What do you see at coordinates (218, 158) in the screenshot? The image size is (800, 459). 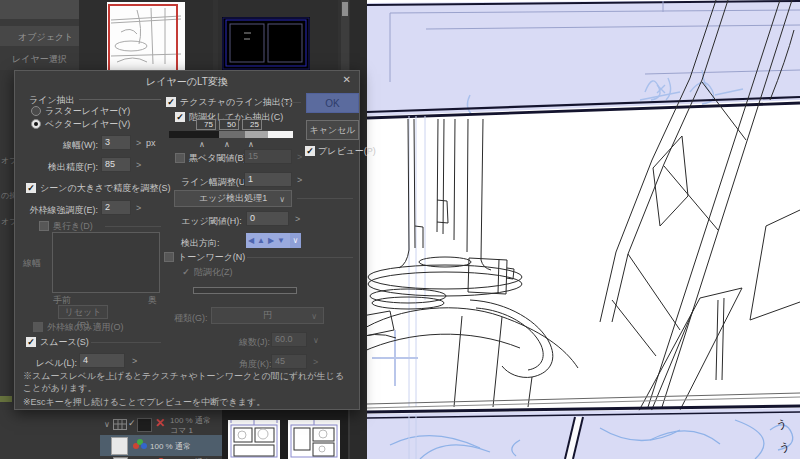 I see `black-fill-label: 黒ベタ閾値(B)` at bounding box center [218, 158].